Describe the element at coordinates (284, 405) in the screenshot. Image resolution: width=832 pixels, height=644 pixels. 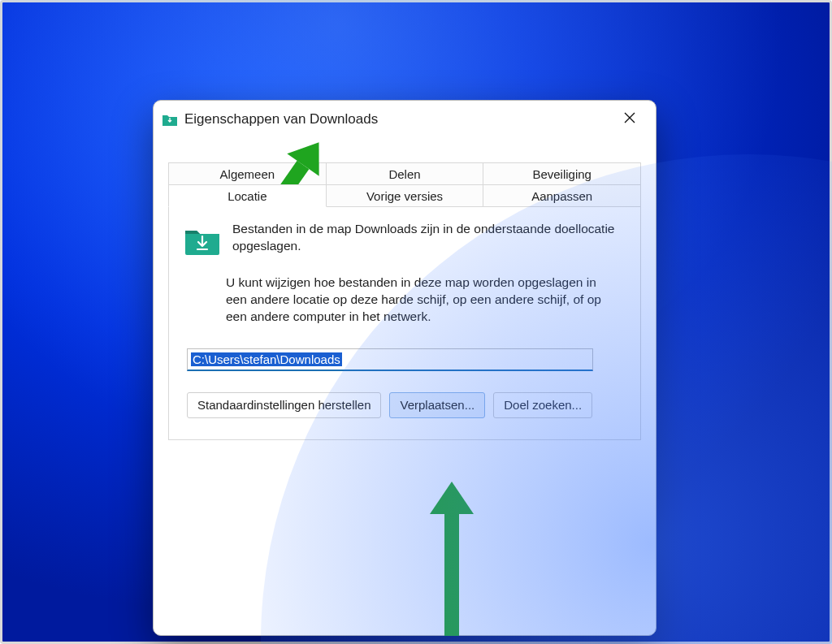
I see `restore-defaults-button: Standaardinstellingen herstellen` at that location.